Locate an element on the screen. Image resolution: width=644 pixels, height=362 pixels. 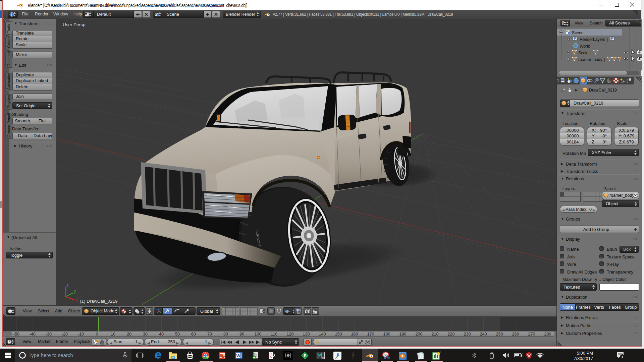
svg-text: DS is located at coordinates (323, 358).